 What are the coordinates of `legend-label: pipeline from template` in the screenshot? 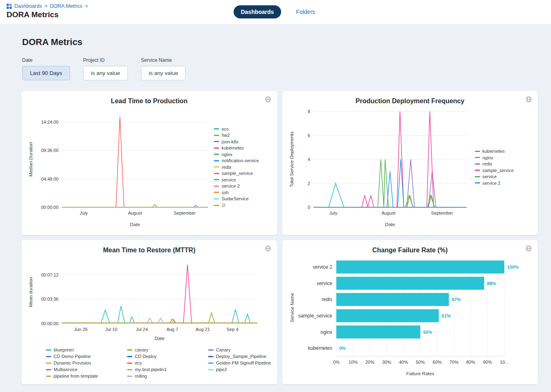 It's located at (76, 376).